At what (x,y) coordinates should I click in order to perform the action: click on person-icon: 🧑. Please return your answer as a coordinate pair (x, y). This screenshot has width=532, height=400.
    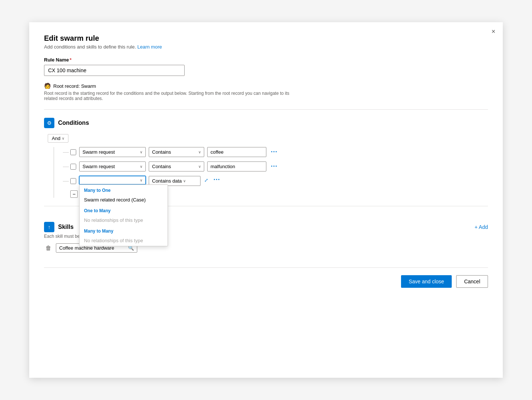
    Looking at the image, I should click on (47, 86).